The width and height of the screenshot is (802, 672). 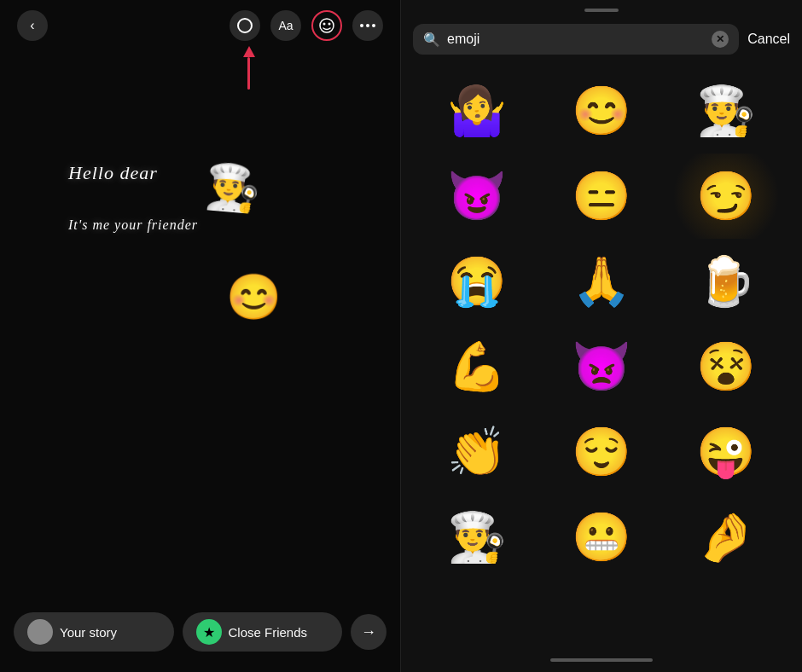 I want to click on emoji-sticker-smile: 😊, so click(x=254, y=297).